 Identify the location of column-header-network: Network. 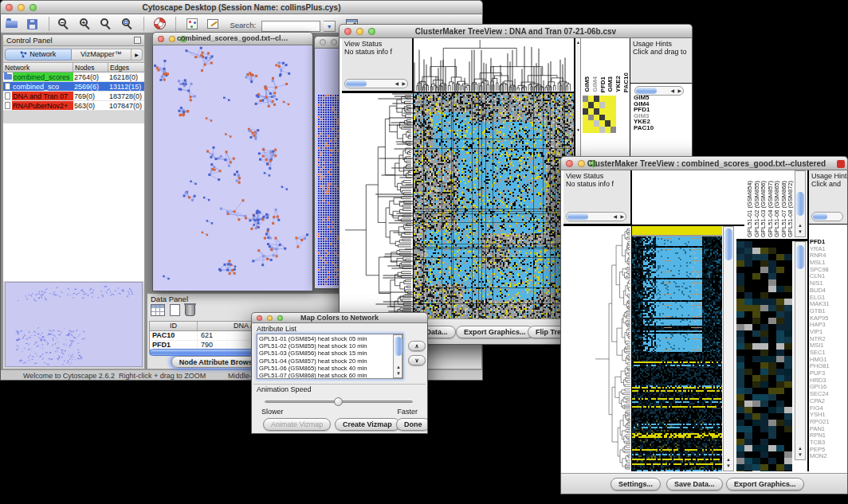
(38, 67).